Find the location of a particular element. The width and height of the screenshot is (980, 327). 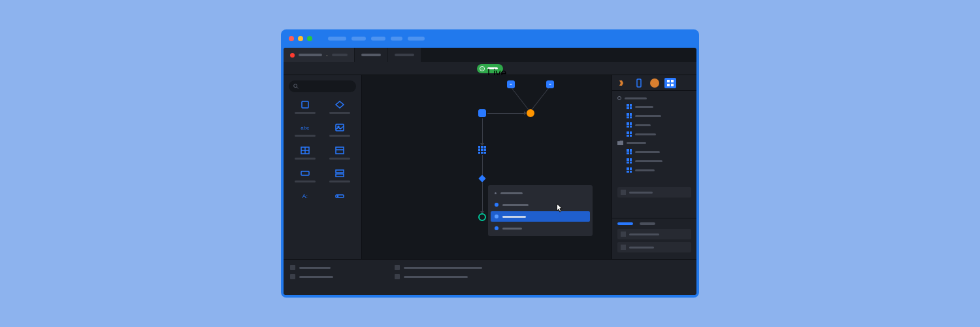

panel-icon is located at coordinates (305, 173).